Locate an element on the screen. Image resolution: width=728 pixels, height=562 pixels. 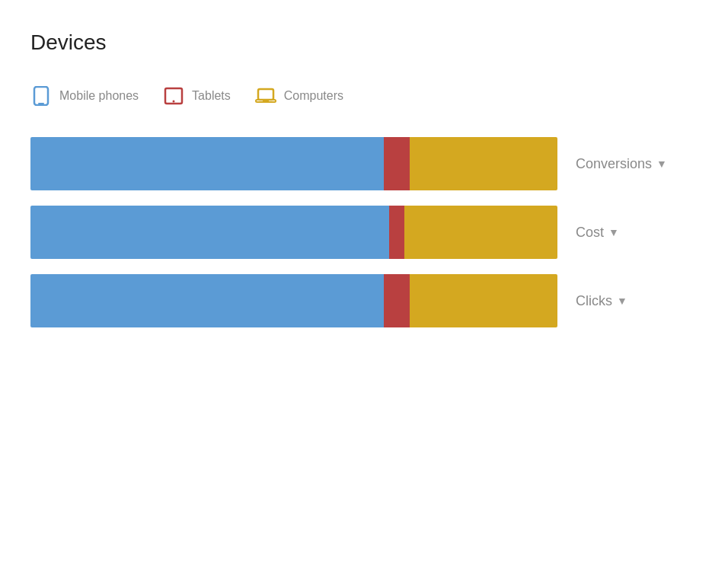
tablet-icon is located at coordinates (174, 96).